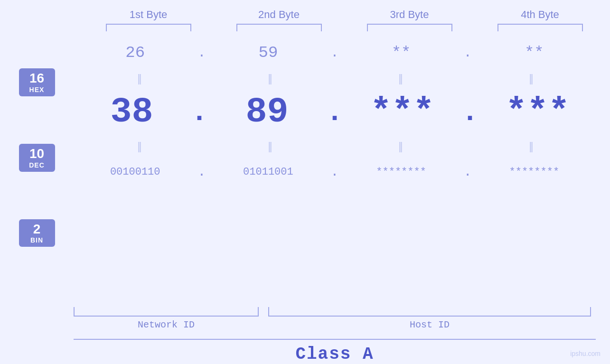  Describe the element at coordinates (37, 154) in the screenshot. I see `badge-dec-num: 10` at that location.